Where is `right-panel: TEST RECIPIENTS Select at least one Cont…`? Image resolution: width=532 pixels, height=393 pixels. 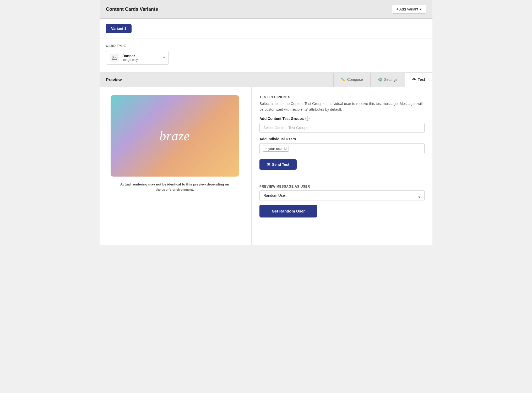
right-panel: TEST RECIPIENTS Select at least one Cont… is located at coordinates (342, 166).